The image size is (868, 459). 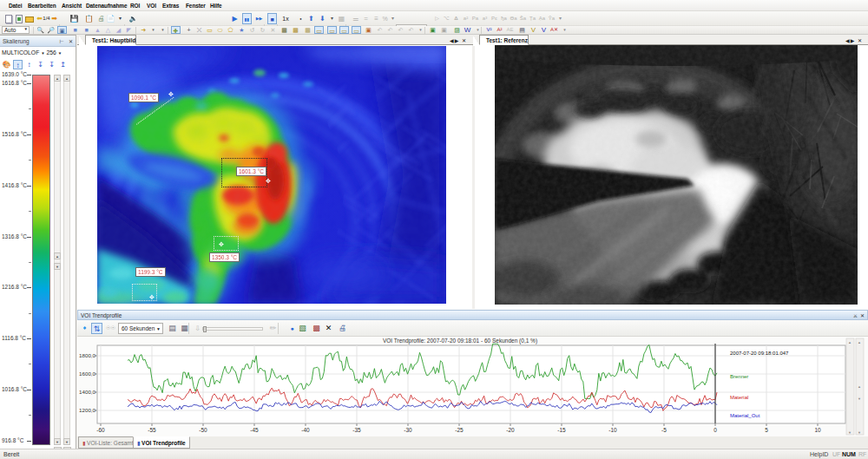 I want to click on svg-text: -55, so click(x=152, y=430).